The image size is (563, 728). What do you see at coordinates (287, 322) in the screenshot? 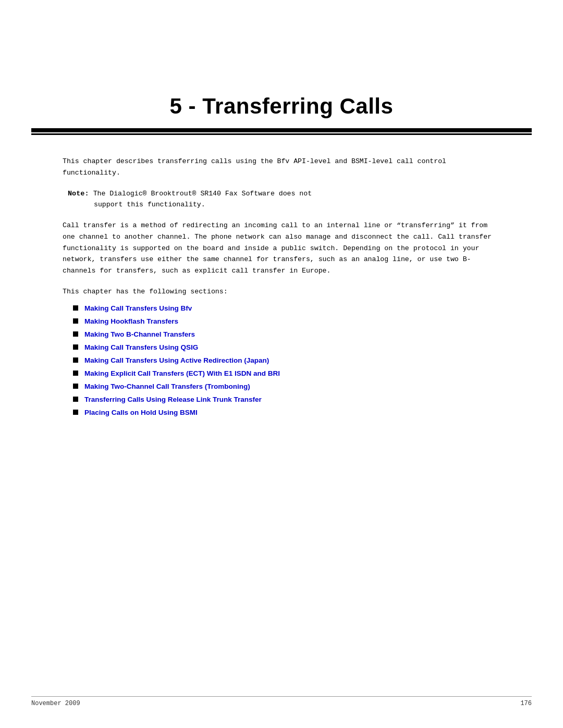
I see `toc-item: Making Hookflash Transfers` at bounding box center [287, 322].